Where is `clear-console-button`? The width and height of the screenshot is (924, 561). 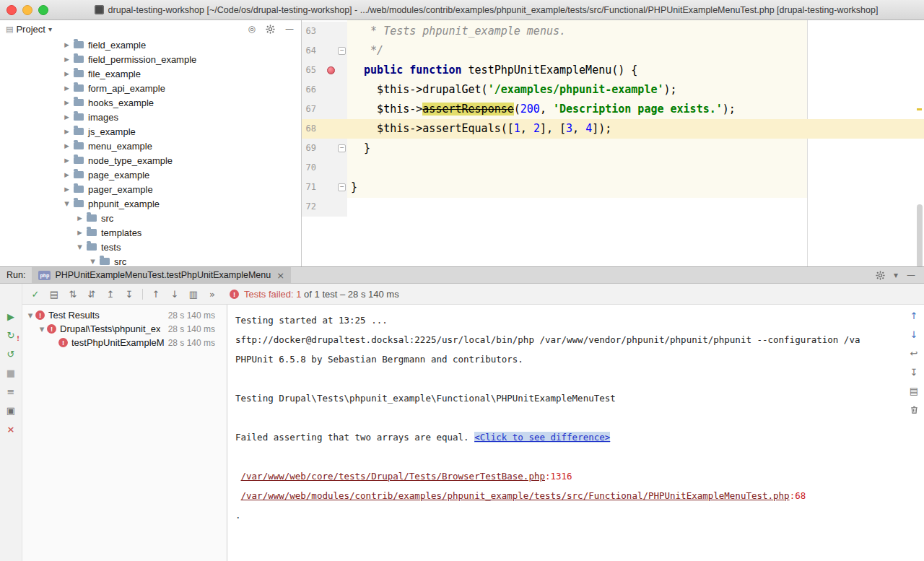 clear-console-button is located at coordinates (914, 409).